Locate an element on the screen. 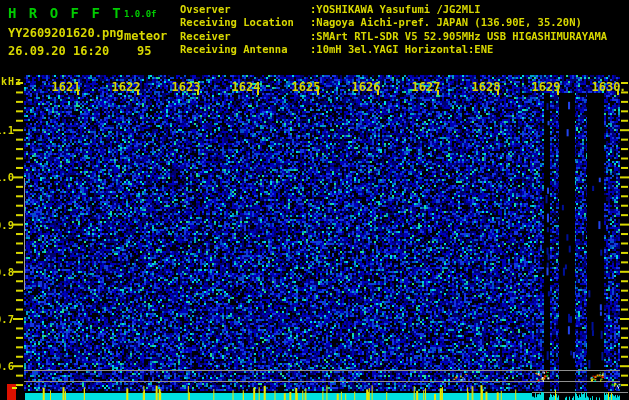 This screenshot has width=629, height=400. y-axis-tick-label: 0.9 is located at coordinates (7, 225).